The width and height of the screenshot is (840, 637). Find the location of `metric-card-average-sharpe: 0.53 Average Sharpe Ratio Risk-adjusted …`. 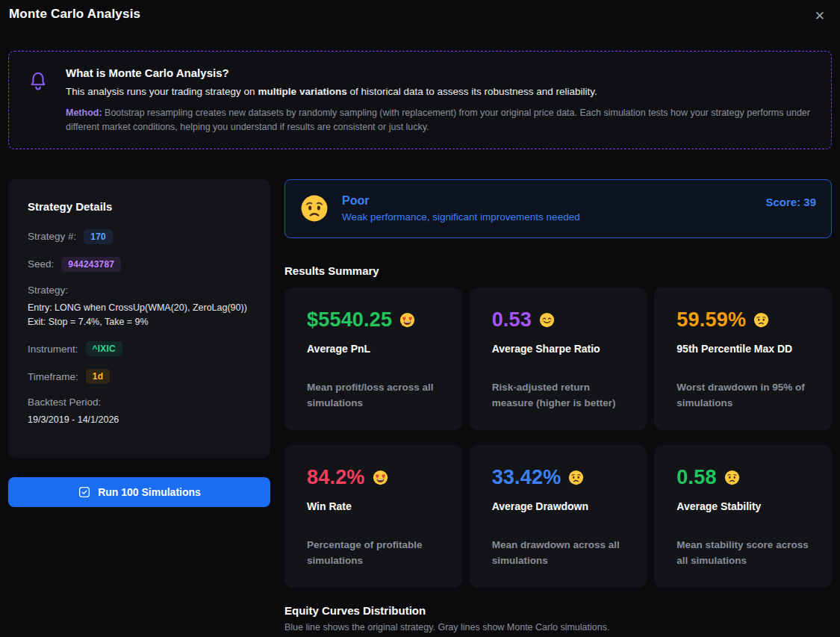

metric-card-average-sharpe: 0.53 Average Sharpe Ratio Risk-adjusted … is located at coordinates (559, 358).